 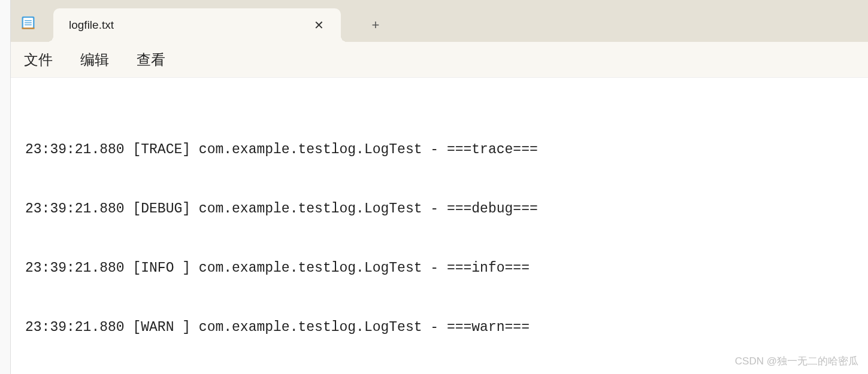 What do you see at coordinates (440, 21) in the screenshot?
I see `tabs-bar: logfile.txt ✕ +` at bounding box center [440, 21].